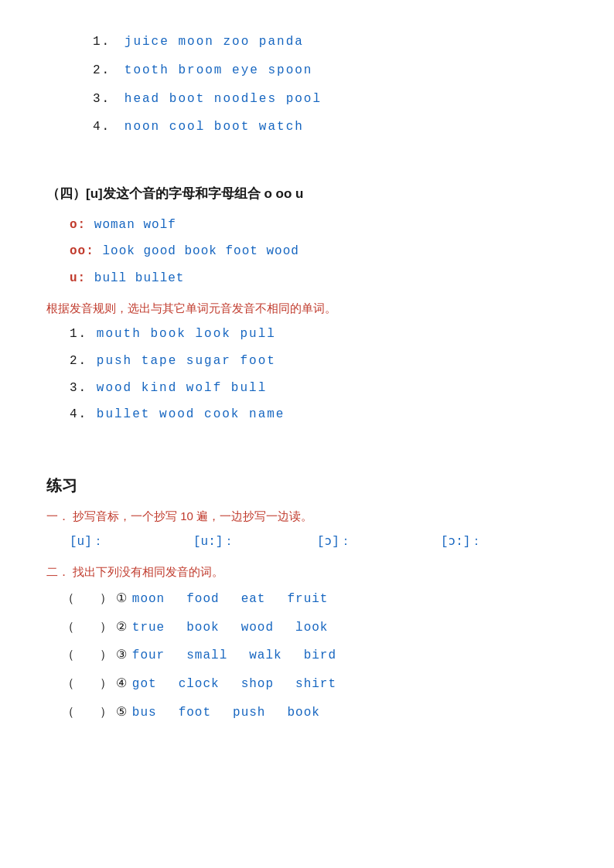 This screenshot has width=614, height=868. Describe the element at coordinates (319, 278) in the screenshot. I see `phoneme-u: u: bull bullet` at that location.